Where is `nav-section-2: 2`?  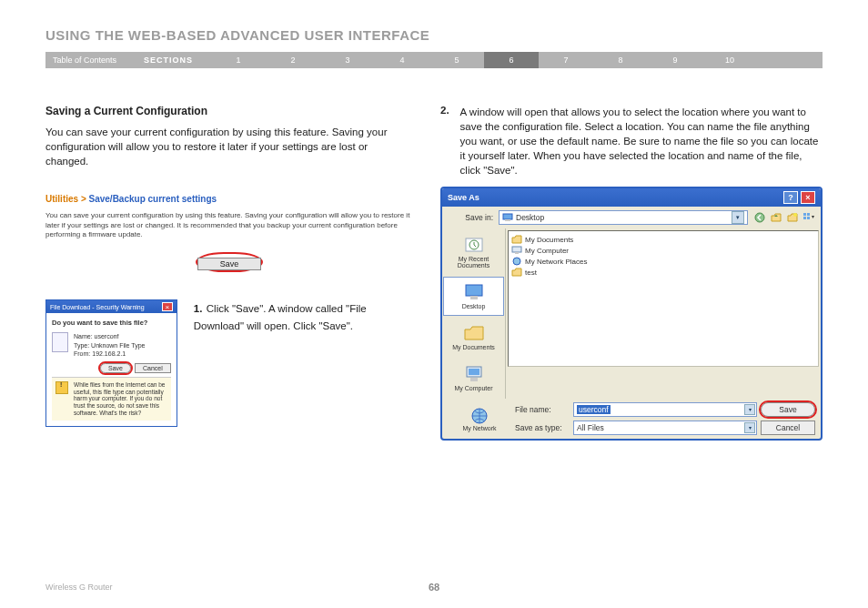
nav-section-2: 2 is located at coordinates (293, 60).